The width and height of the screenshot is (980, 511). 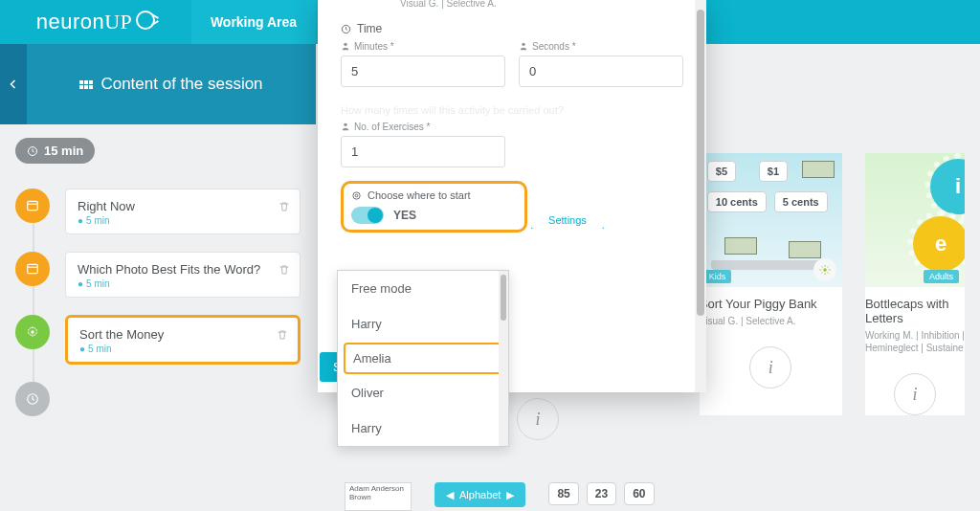 What do you see at coordinates (601, 71) in the screenshot?
I see `seconds-input` at bounding box center [601, 71].